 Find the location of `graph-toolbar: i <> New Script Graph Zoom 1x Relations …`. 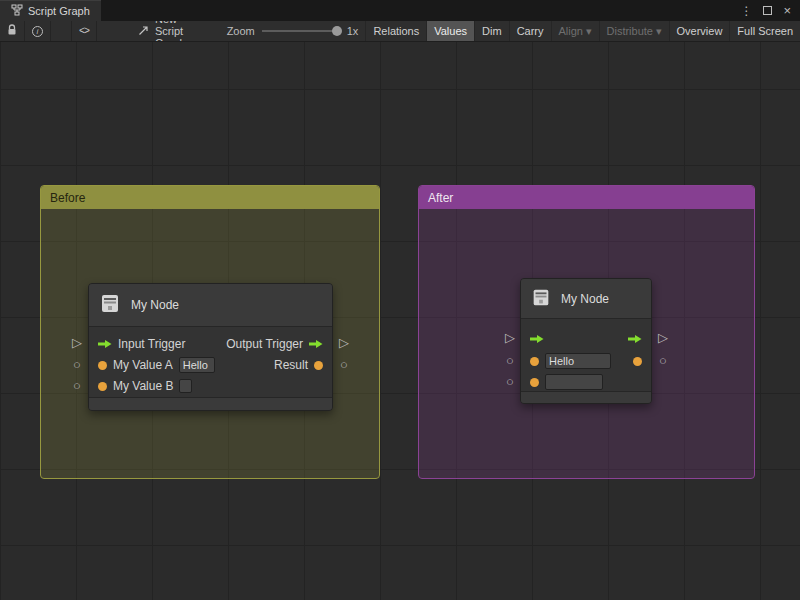

graph-toolbar: i <> New Script Graph Zoom 1x Relations … is located at coordinates (400, 32).